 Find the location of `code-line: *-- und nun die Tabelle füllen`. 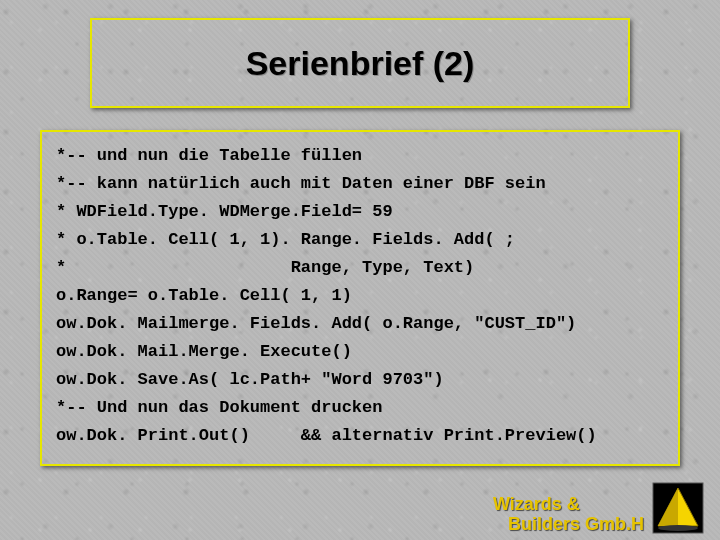

code-line: *-- und nun die Tabelle füllen is located at coordinates (360, 156).